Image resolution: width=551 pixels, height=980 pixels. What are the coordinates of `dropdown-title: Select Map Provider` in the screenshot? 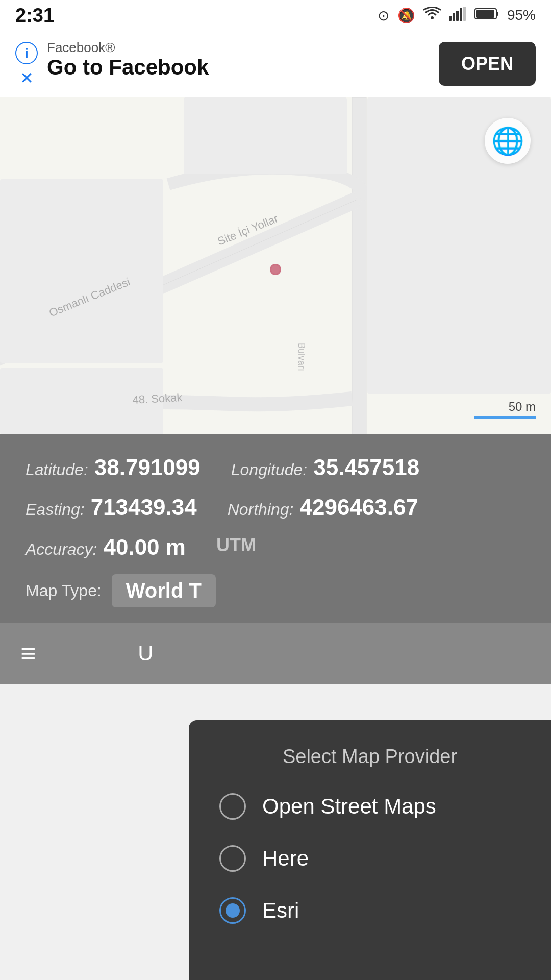 It's located at (370, 756).